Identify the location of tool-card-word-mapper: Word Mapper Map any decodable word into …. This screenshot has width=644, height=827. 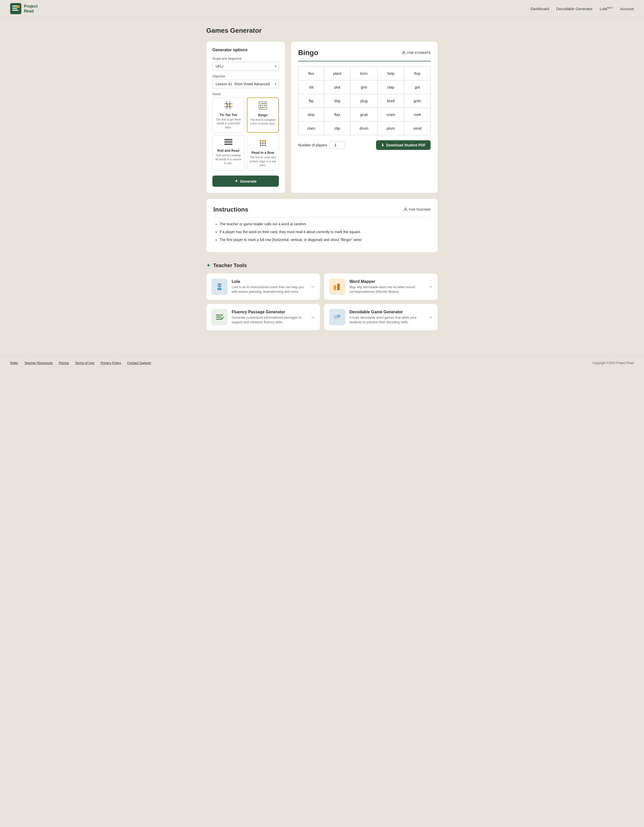
(381, 287).